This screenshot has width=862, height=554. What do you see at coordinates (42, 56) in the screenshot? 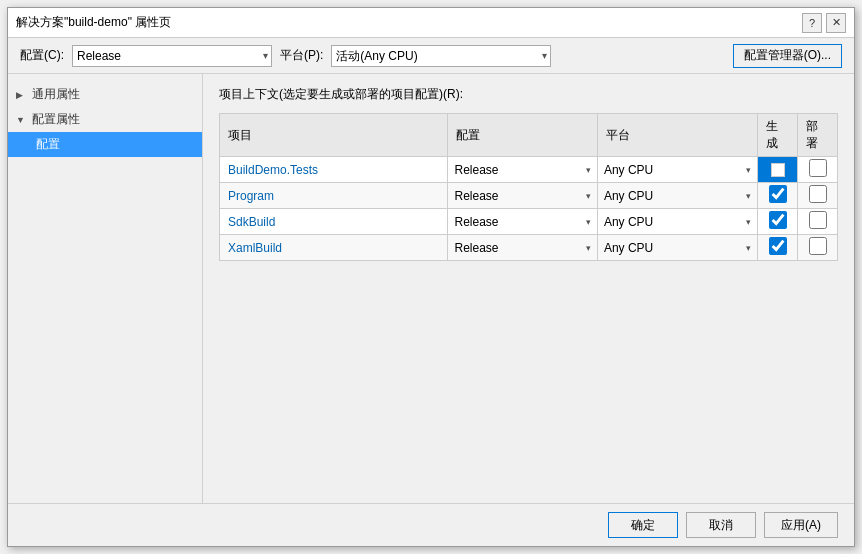
I see `config-label: 配置(C):` at bounding box center [42, 56].